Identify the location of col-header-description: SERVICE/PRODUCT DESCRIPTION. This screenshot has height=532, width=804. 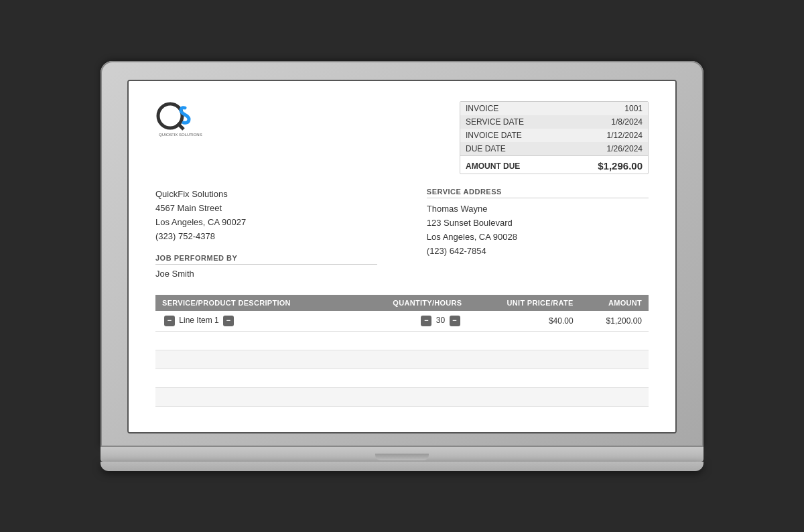
(255, 303).